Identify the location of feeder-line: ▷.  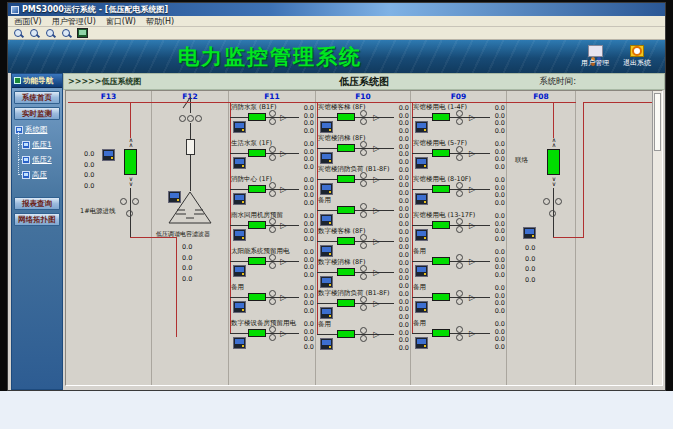
(451, 190).